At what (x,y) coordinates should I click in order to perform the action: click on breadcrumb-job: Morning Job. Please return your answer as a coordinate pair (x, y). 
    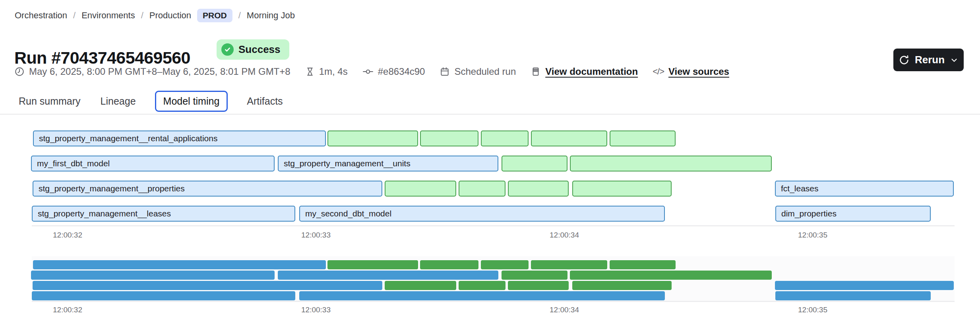
    Looking at the image, I should click on (271, 16).